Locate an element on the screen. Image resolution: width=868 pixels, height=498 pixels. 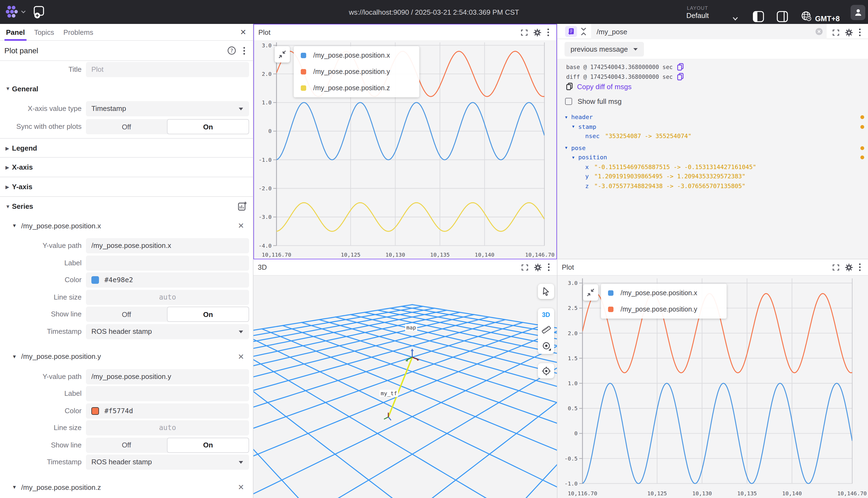
tree-row-position: ▼position is located at coordinates (590, 157).